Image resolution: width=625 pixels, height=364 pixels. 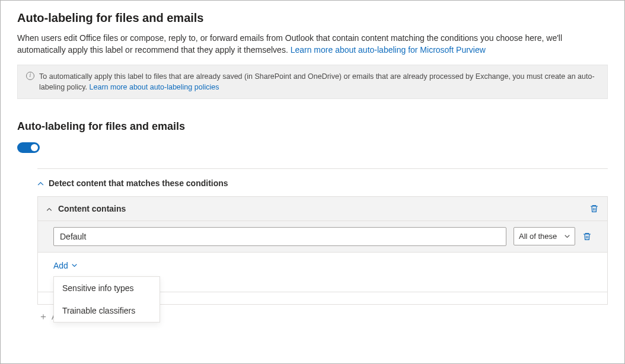 What do you see at coordinates (312, 44) in the screenshot?
I see `intro-text: When users edit Office files or compose,…` at bounding box center [312, 44].